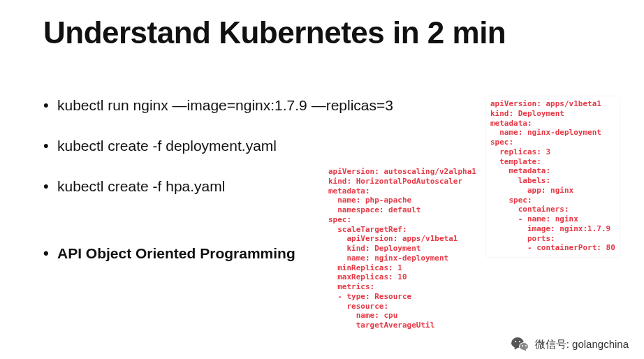 The width and height of the screenshot is (644, 359). I want to click on footer-label: 微信号: golangchina, so click(582, 345).